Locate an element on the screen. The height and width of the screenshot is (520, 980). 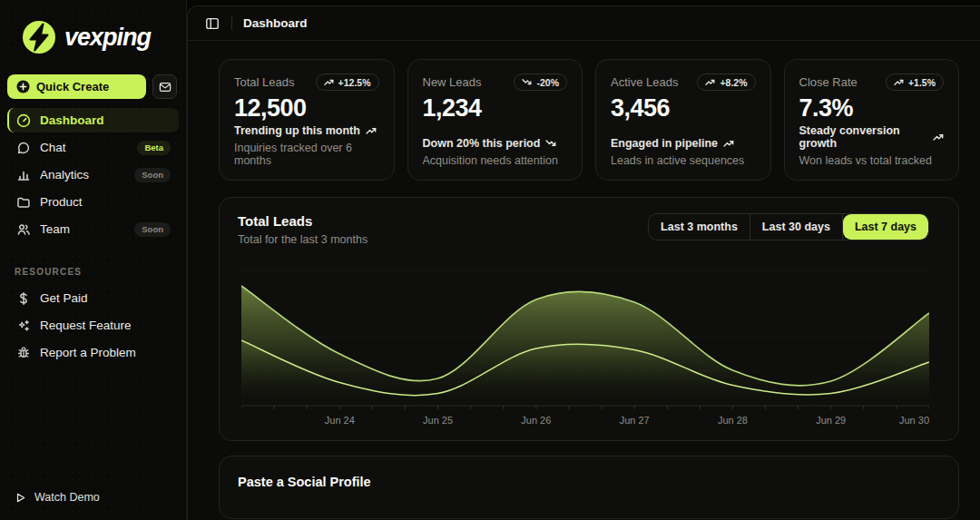
topbar: Dashboard is located at coordinates (584, 24).